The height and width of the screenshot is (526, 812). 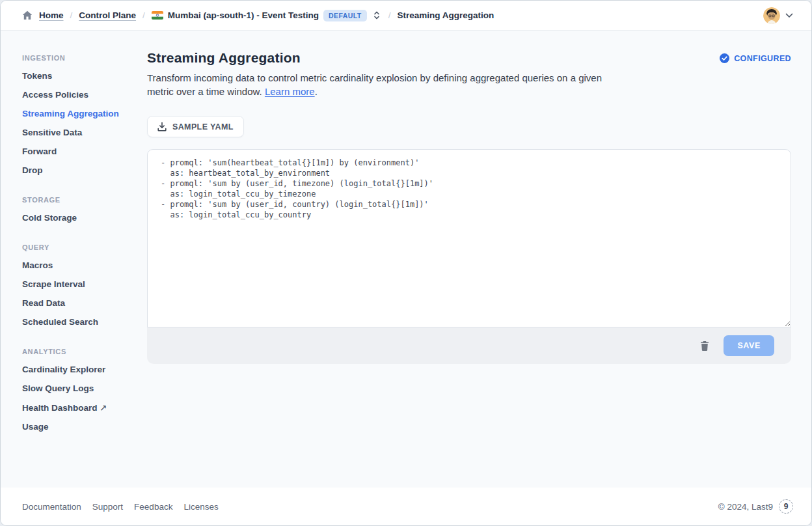 I want to click on sidebar-item-cold-storage: Cold Storage, so click(x=74, y=217).